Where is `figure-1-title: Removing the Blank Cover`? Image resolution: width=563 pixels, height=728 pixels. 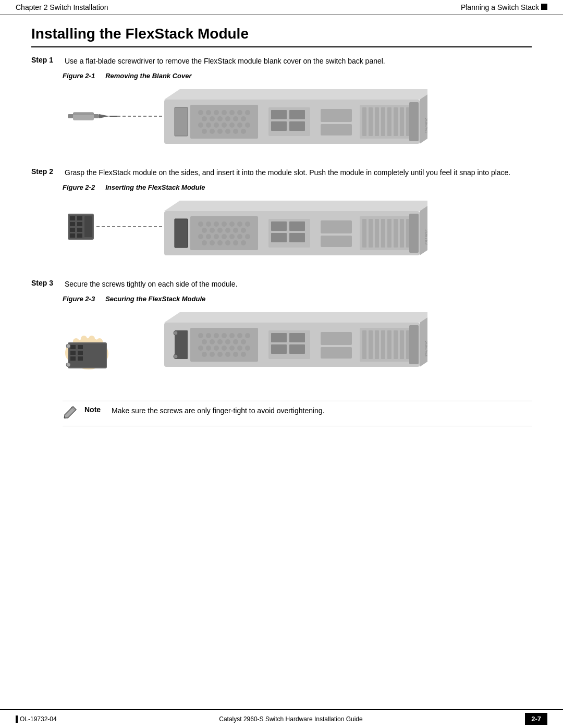
figure-1-title: Removing the Blank Cover is located at coordinates (148, 76).